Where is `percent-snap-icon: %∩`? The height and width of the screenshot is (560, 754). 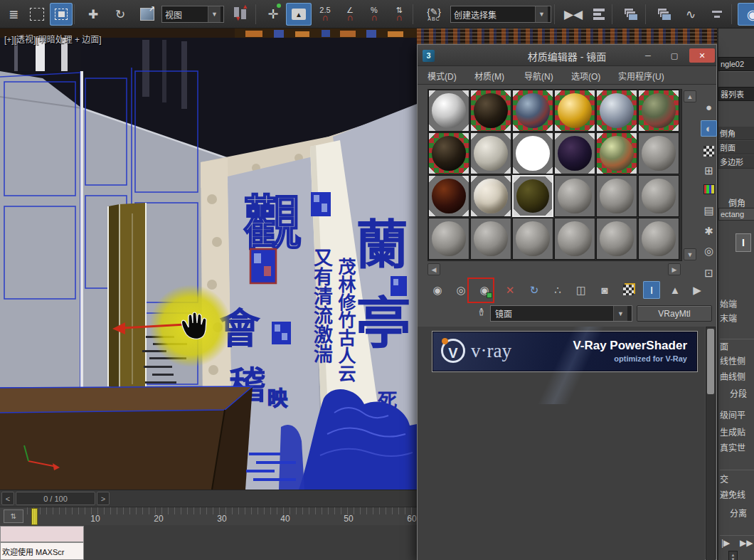 percent-snap-icon: %∩ is located at coordinates (374, 14).